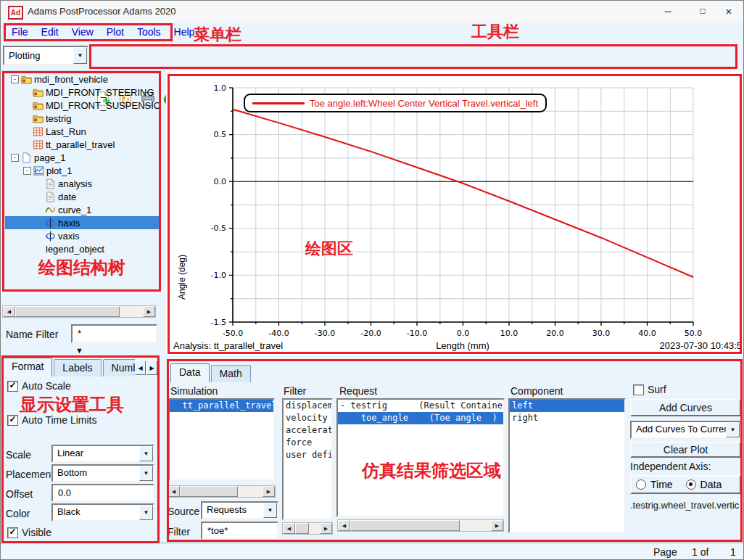 The image size is (744, 560). Describe the element at coordinates (239, 531) in the screenshot. I see `result-filter-input: *toe*` at that location.